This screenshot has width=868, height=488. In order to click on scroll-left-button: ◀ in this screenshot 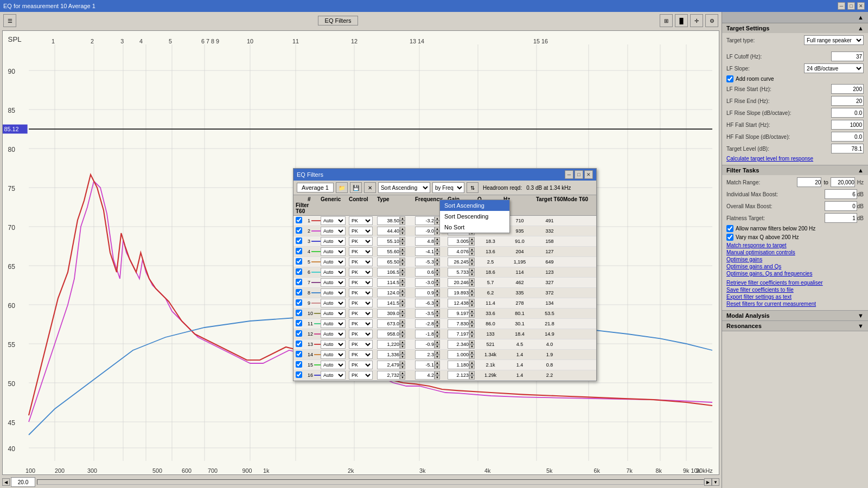, I will do `click(6, 482)`.